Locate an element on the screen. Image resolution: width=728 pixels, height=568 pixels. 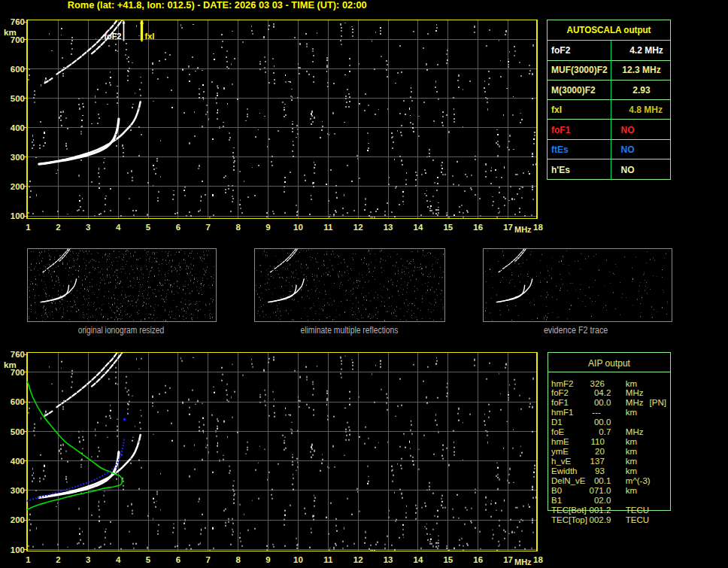
svg-text: 15 is located at coordinates (448, 560).